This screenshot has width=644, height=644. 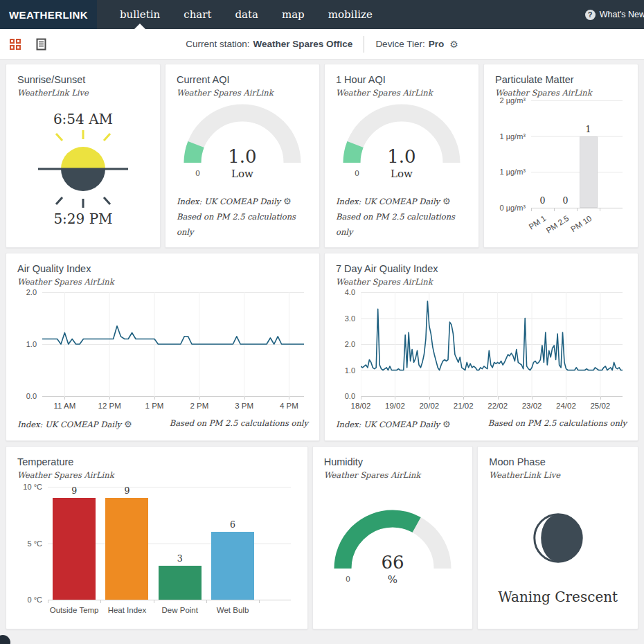 I want to click on humidity-gauge: 66%0, so click(x=393, y=551).